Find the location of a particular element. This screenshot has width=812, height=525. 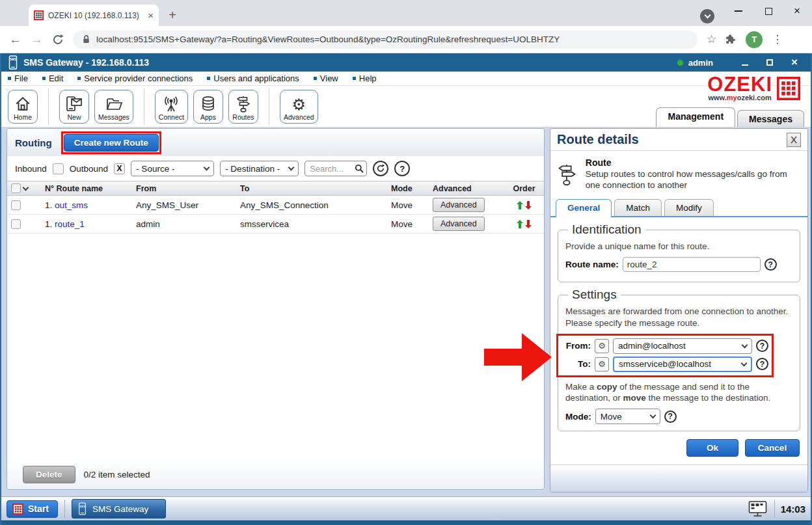

inbound-checkbox is located at coordinates (59, 169).